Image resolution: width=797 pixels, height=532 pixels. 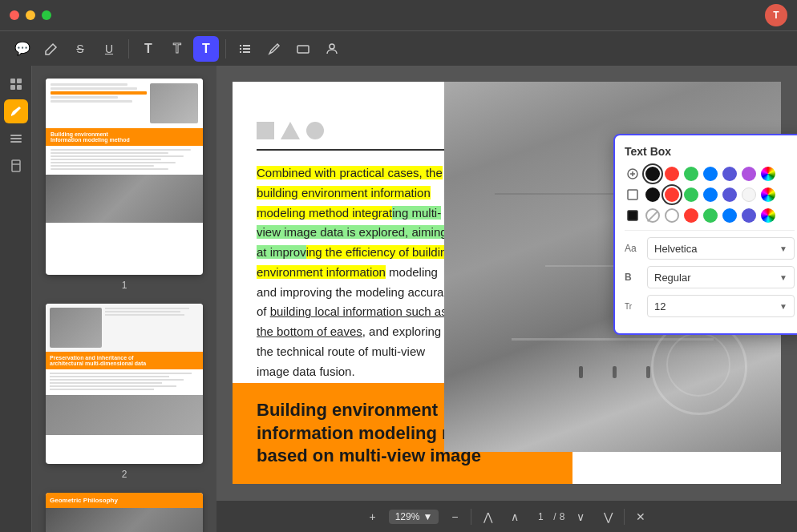 What do you see at coordinates (124, 384) in the screenshot?
I see `thumbnail-frame: Preservation and inheritance ofarchitect…` at bounding box center [124, 384].